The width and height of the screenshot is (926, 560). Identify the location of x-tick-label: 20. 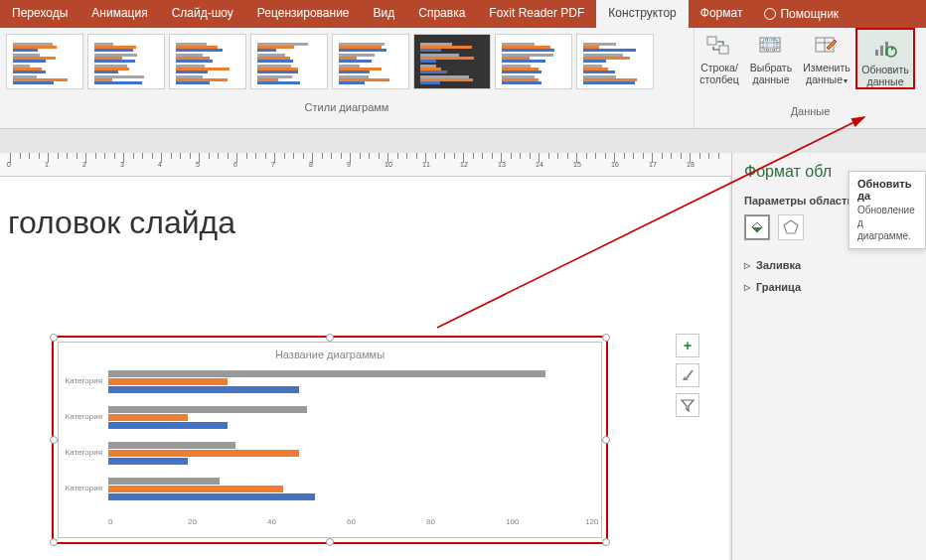
(193, 522).